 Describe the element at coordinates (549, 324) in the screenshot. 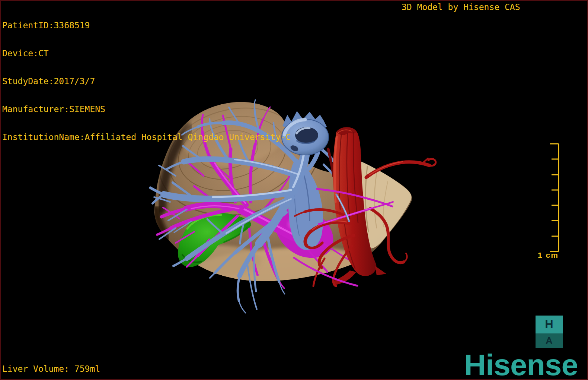

I see `badge-letter-h: H` at that location.